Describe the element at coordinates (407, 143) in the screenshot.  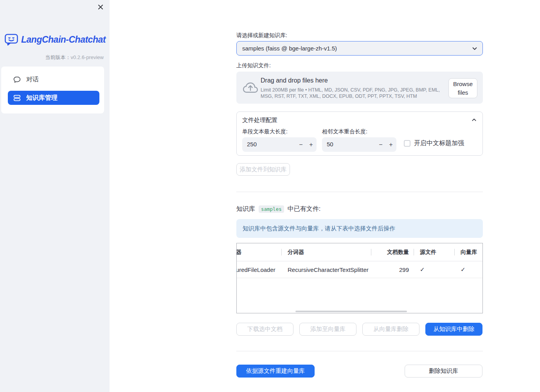
I see `checkbox-icon` at that location.